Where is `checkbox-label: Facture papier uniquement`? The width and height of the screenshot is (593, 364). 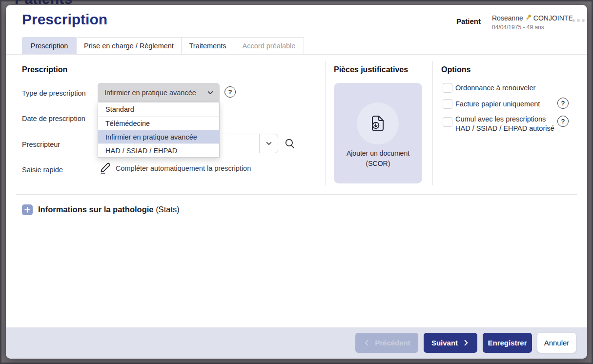 checkbox-label: Facture papier uniquement is located at coordinates (498, 104).